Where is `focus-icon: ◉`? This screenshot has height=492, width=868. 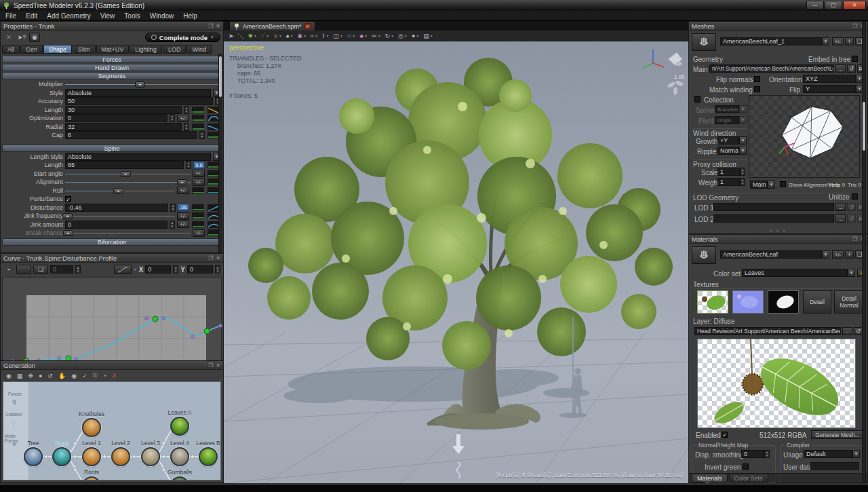 focus-icon: ◉ is located at coordinates (9, 376).